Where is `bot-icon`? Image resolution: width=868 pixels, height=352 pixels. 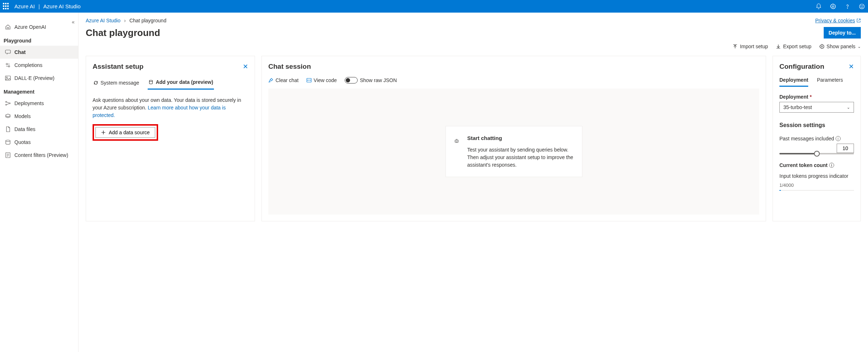
bot-icon is located at coordinates (457, 141).